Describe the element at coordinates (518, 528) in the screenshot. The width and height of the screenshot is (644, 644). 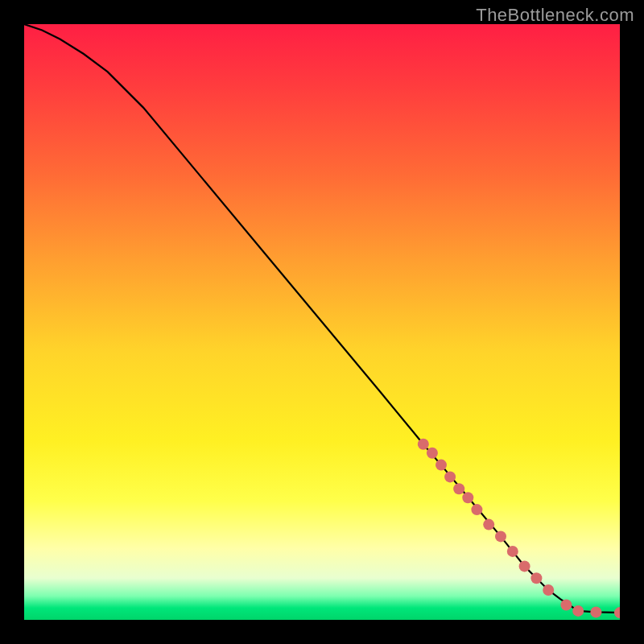
I see `marker-group` at that location.